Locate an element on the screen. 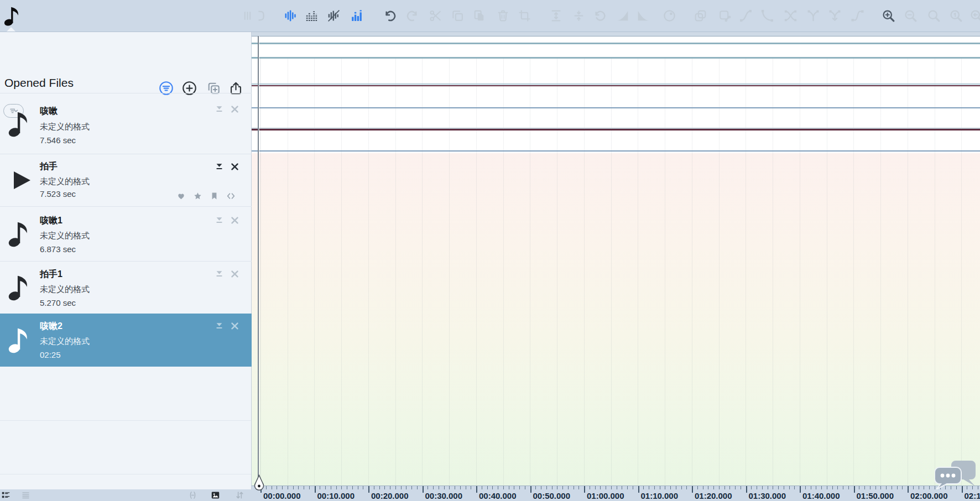 This screenshot has height=501, width=980. waveform-disabled-view-button is located at coordinates (333, 15).